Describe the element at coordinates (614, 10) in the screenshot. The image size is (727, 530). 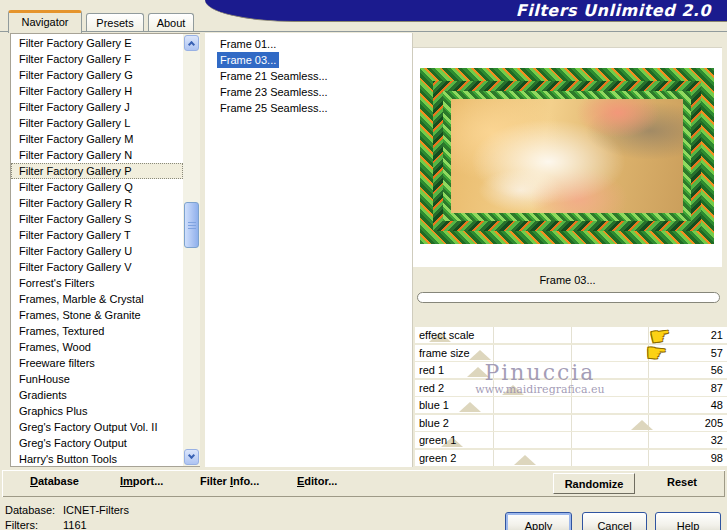
I see `window-title: Filters Unlimited 2.0` at that location.